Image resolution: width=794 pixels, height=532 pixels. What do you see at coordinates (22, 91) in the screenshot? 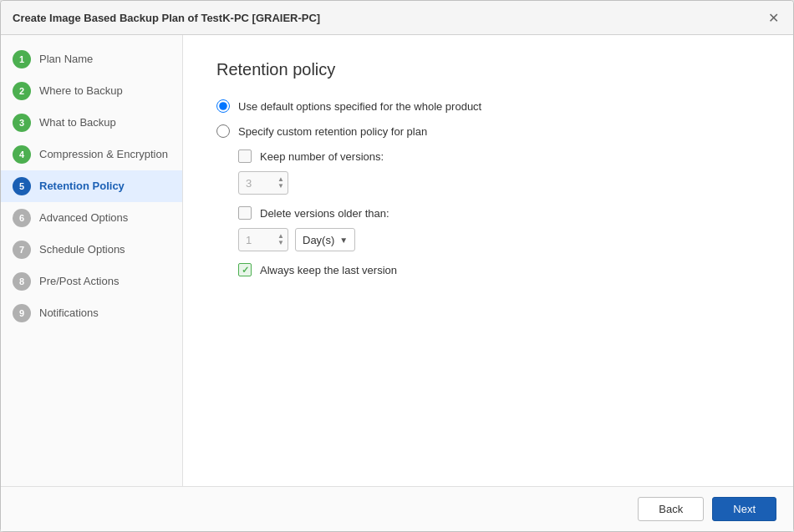
I see `step-circle-2: 2` at bounding box center [22, 91].